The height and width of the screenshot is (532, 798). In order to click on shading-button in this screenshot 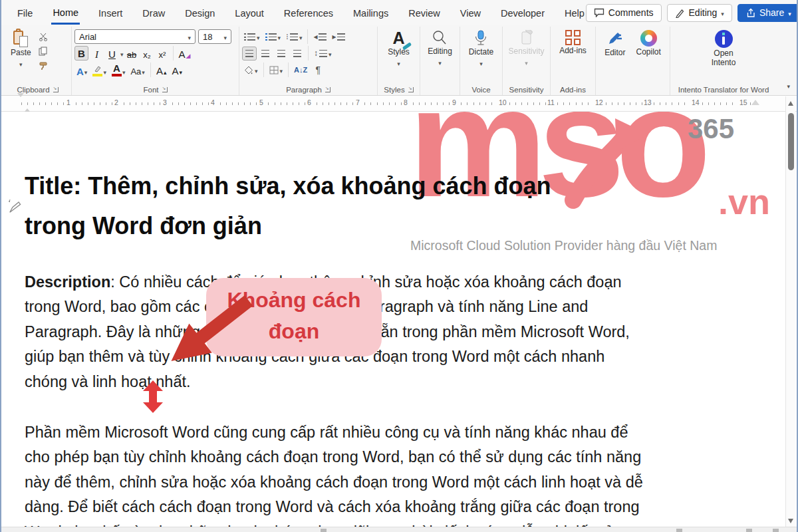, I will do `click(251, 70)`.